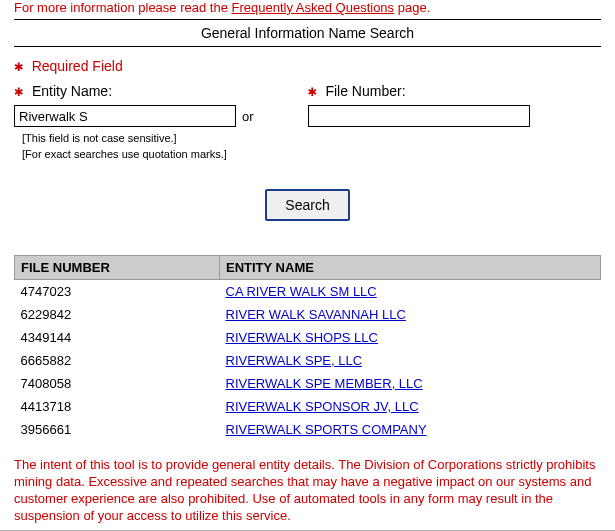 This screenshot has width=615, height=531. What do you see at coordinates (307, 205) in the screenshot?
I see `search-button: Search` at bounding box center [307, 205].